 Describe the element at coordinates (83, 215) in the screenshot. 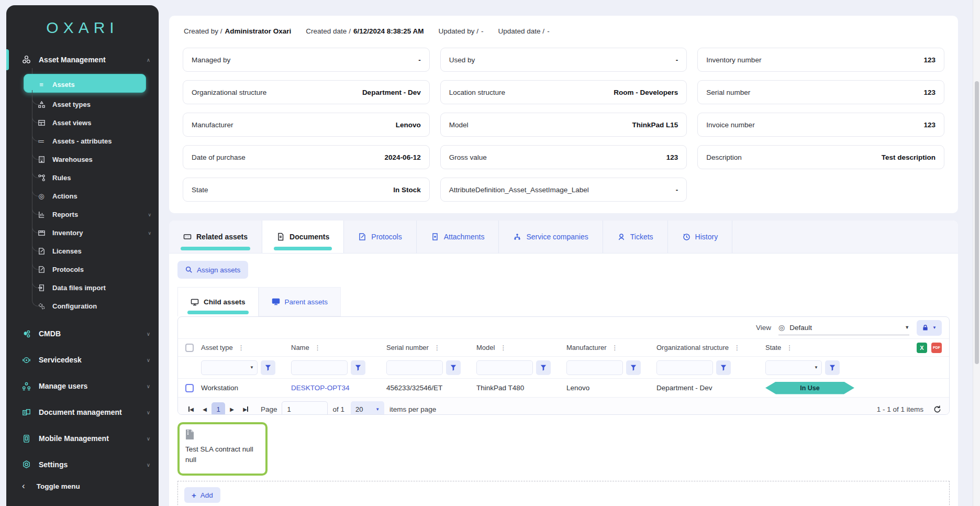

I see `sidebar-item-reports: Reports ∨` at that location.